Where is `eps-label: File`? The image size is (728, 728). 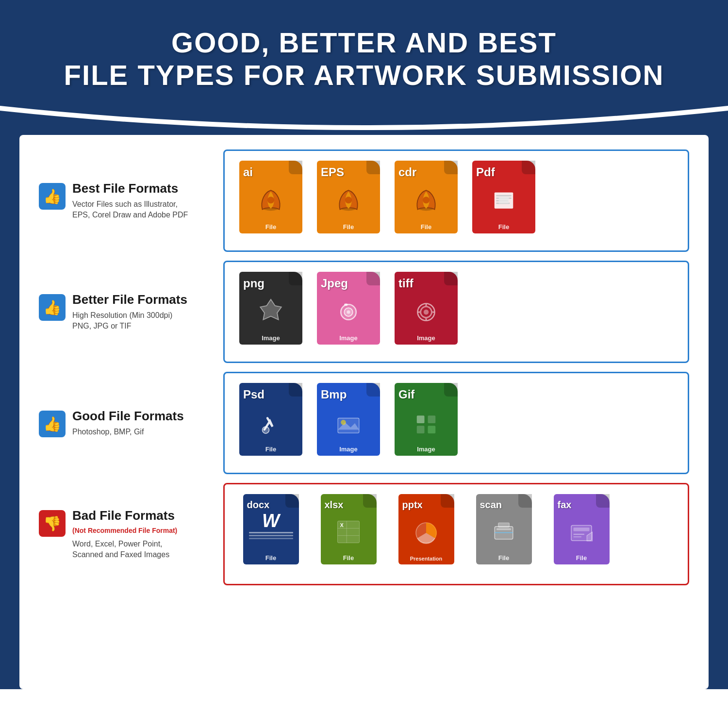
eps-label: File is located at coordinates (348, 227).